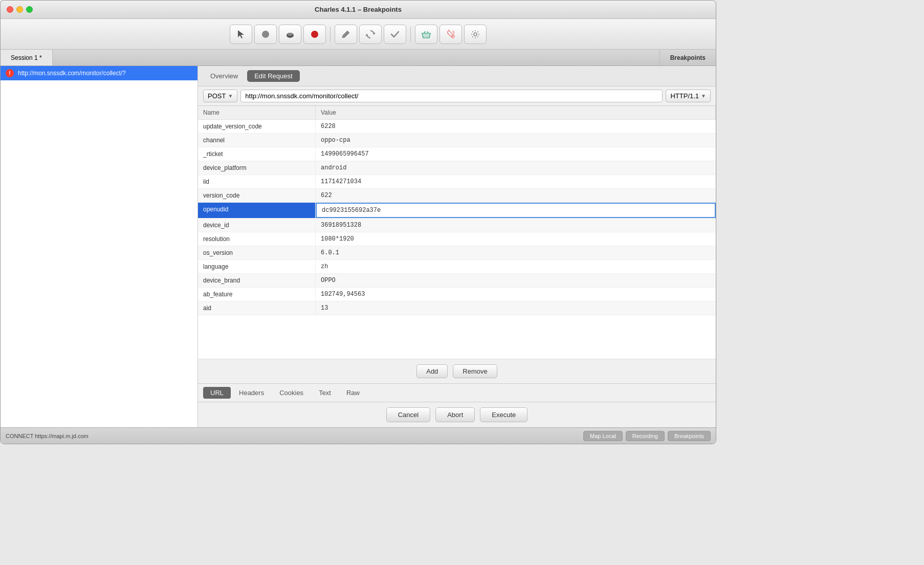 Image resolution: width=924 pixels, height=565 pixels. Describe the element at coordinates (457, 295) in the screenshot. I see `table-row: ab_feature102749,94563` at that location.